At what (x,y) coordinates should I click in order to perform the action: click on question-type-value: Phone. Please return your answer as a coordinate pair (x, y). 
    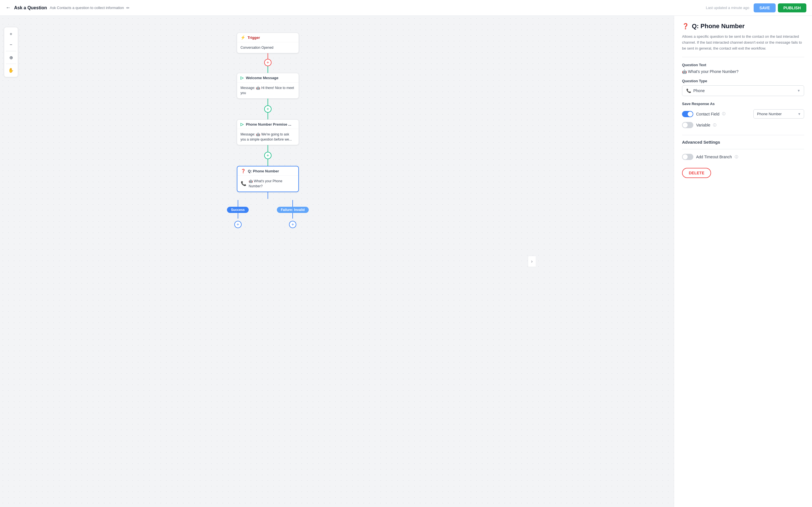
    Looking at the image, I should click on (699, 91).